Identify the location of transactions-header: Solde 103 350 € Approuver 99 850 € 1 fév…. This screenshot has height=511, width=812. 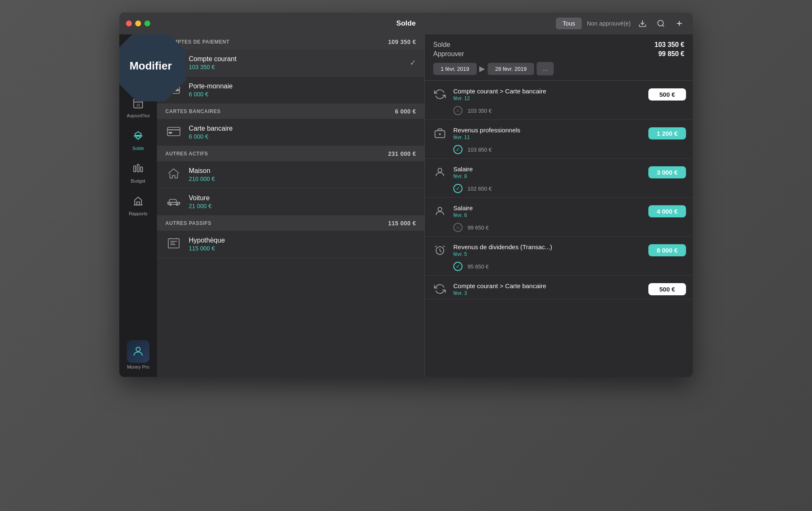
(559, 58).